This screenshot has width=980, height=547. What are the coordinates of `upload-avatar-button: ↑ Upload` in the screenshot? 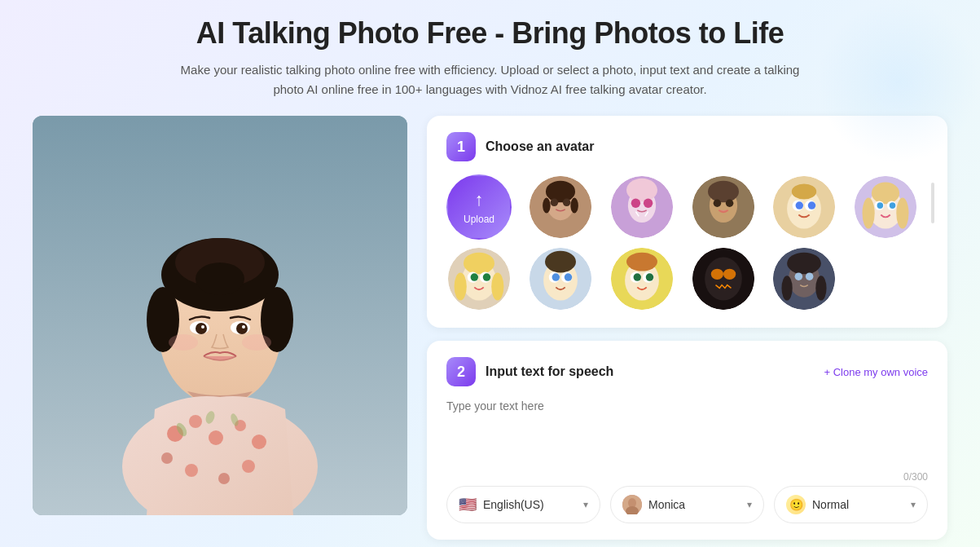 It's located at (479, 207).